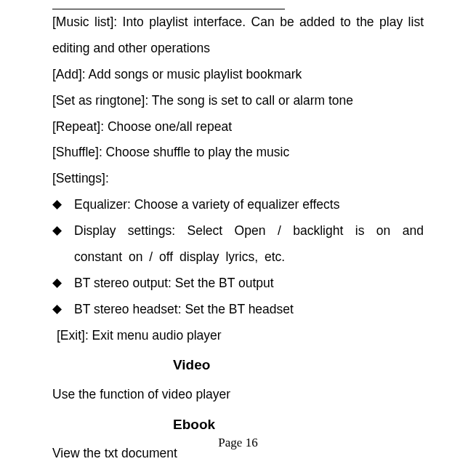 The width and height of the screenshot is (476, 472). Describe the element at coordinates (249, 284) in the screenshot. I see `bullet-text: BT stereo output: Set the BT output` at that location.